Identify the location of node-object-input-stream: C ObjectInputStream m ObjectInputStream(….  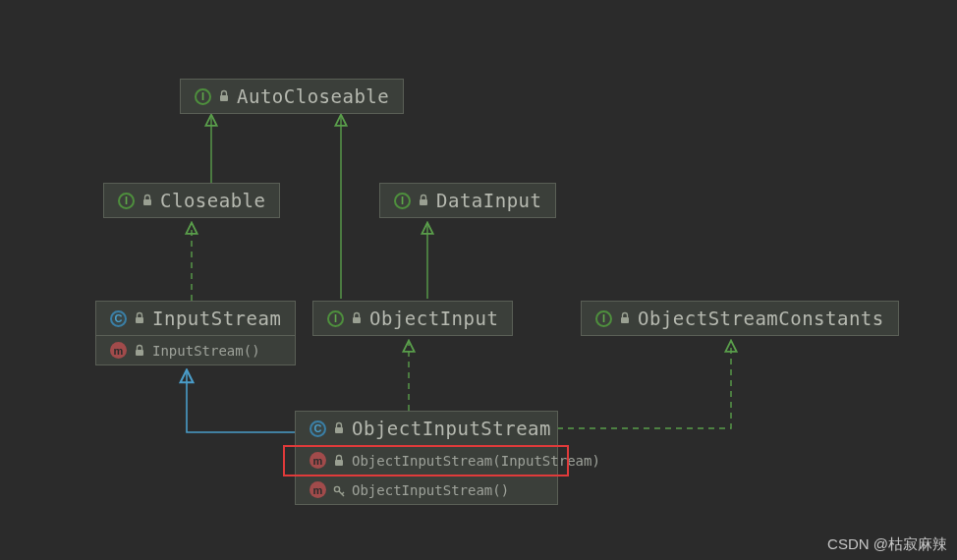
(426, 458).